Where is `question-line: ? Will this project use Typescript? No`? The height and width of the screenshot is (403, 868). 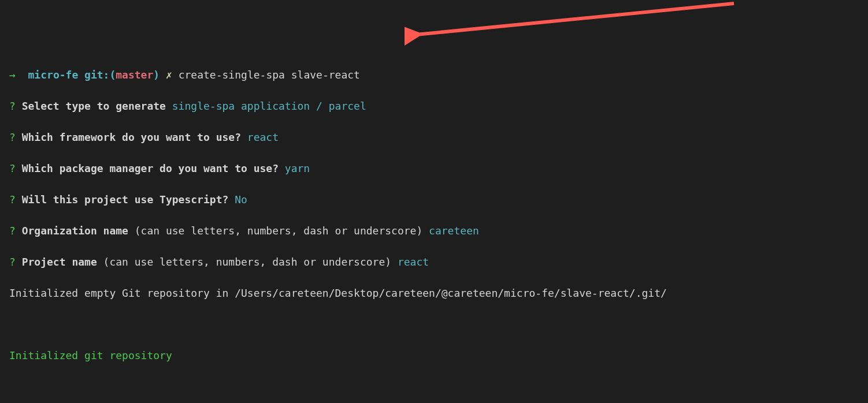 question-line: ? Will this project use Typescript? No is located at coordinates (434, 200).